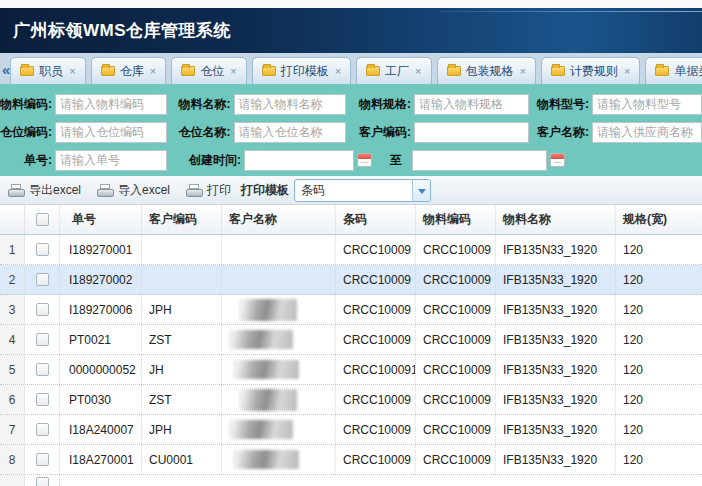 The width and height of the screenshot is (702, 486). I want to click on table-row-partial, so click(351, 480).